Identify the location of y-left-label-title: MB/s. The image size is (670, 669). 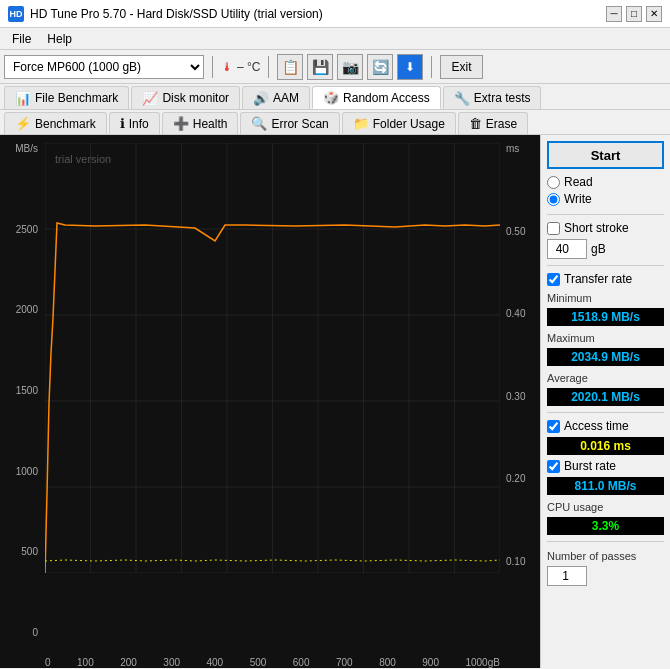
(26, 148).